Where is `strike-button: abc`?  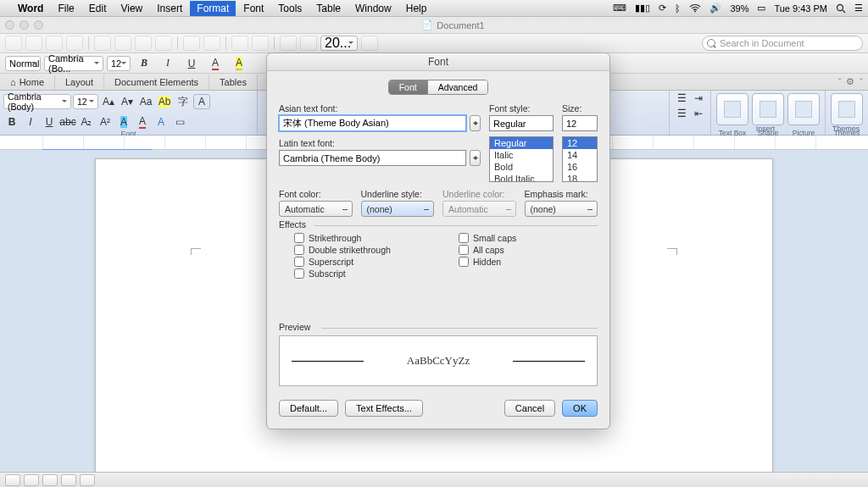 strike-button: abc is located at coordinates (68, 122).